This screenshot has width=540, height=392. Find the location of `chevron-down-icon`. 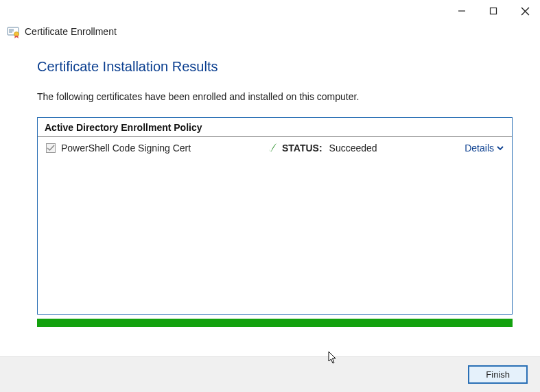

chevron-down-icon is located at coordinates (500, 148).